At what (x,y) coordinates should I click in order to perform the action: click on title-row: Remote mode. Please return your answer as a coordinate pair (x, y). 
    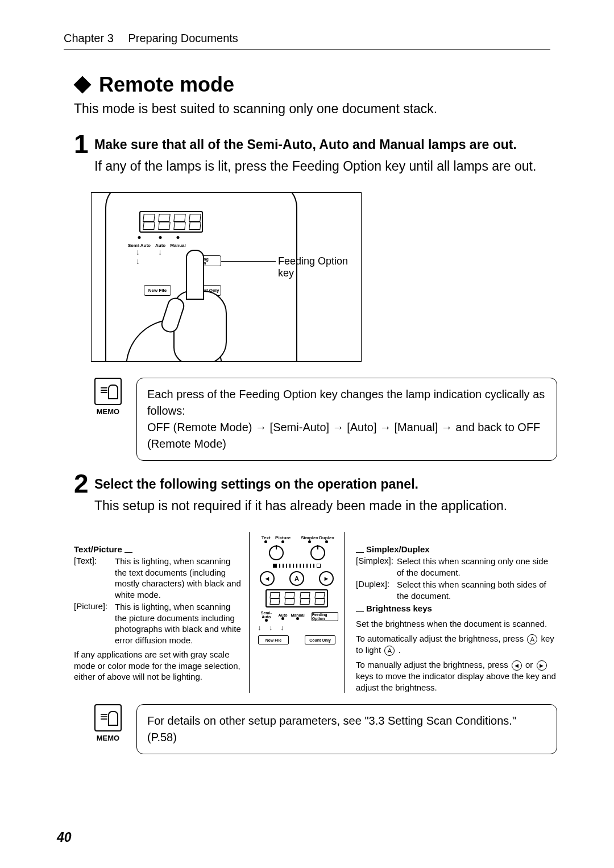
    Looking at the image, I should click on (316, 85).